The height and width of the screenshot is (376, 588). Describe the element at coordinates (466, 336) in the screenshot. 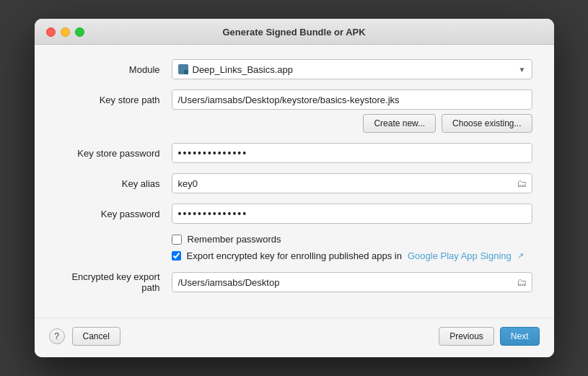

I see `previous-button: Previous` at that location.